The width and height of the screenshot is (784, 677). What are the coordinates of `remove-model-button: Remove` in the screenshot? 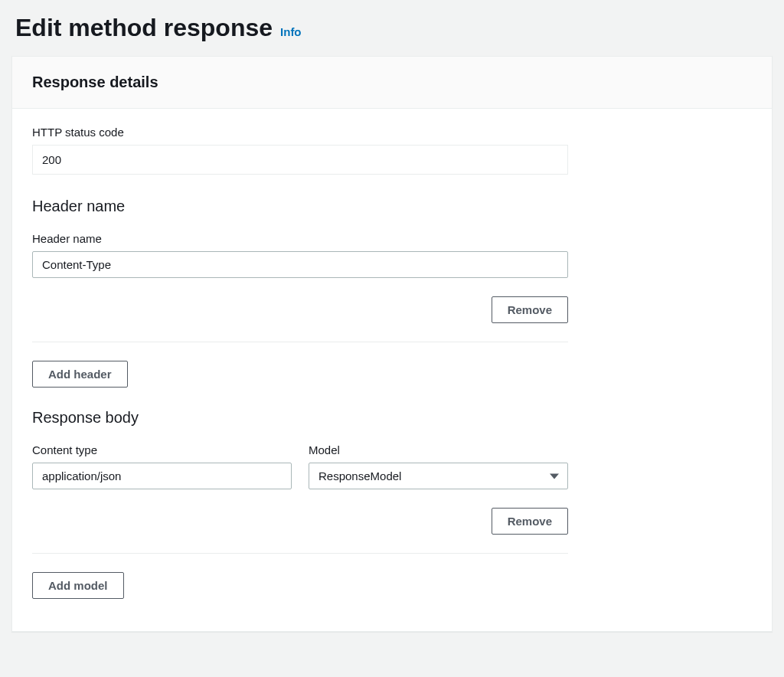 It's located at (530, 521).